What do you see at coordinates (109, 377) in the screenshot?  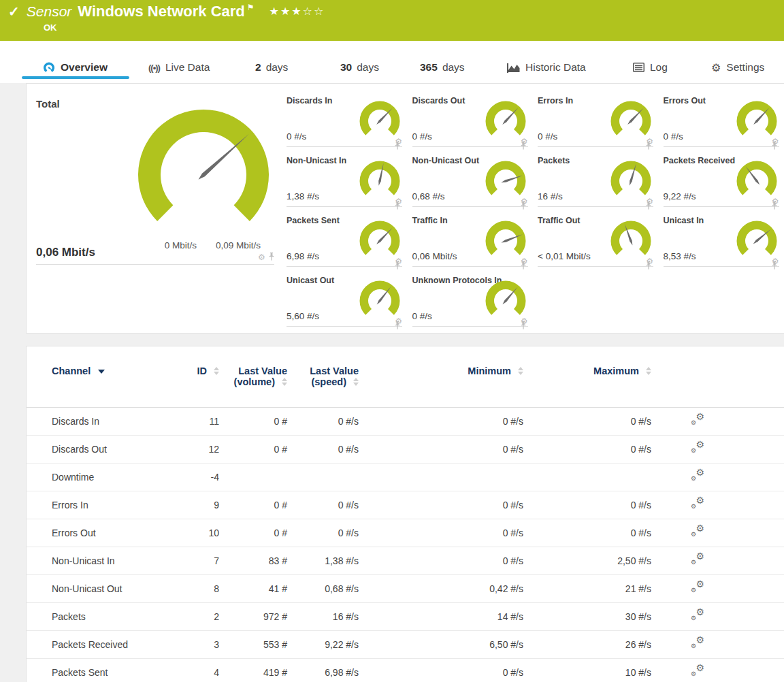 I see `column-header-channel: Channel` at bounding box center [109, 377].